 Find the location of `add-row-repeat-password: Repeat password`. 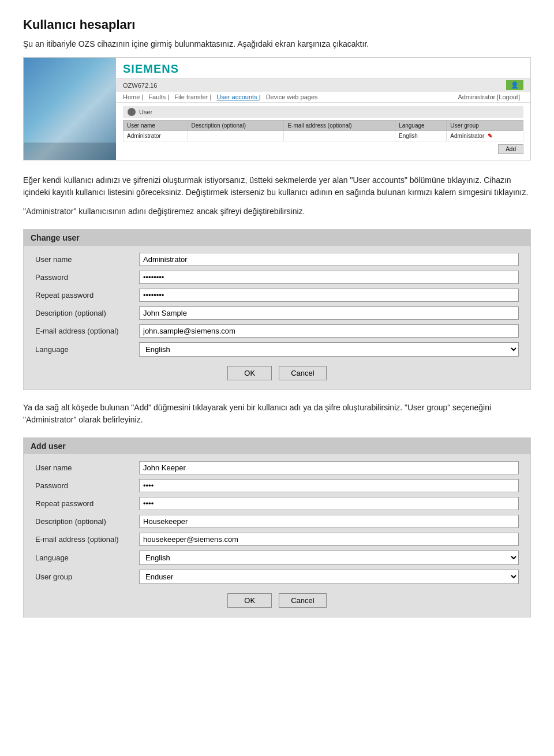

add-row-repeat-password: Repeat password is located at coordinates (277, 503).